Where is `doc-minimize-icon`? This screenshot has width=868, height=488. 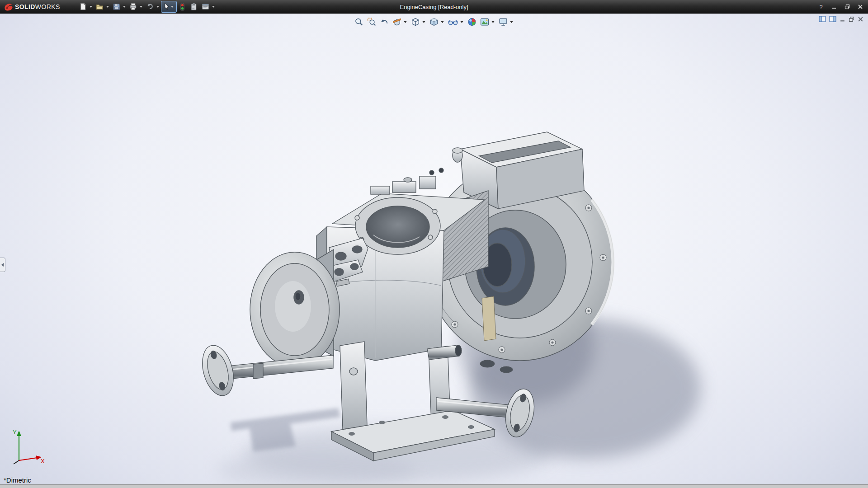 doc-minimize-icon is located at coordinates (843, 19).